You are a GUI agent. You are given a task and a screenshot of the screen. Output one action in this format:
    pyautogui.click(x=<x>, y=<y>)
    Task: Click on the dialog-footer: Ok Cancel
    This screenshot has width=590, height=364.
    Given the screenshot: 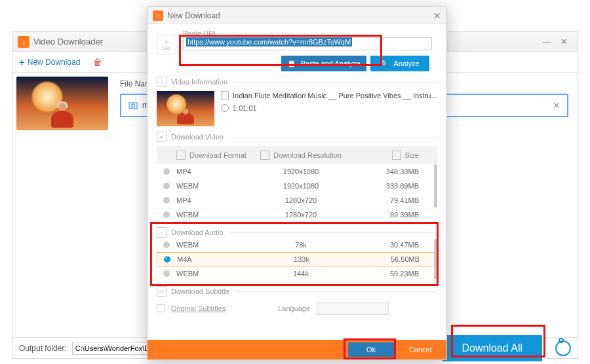 What is the action you would take?
    pyautogui.click(x=297, y=350)
    